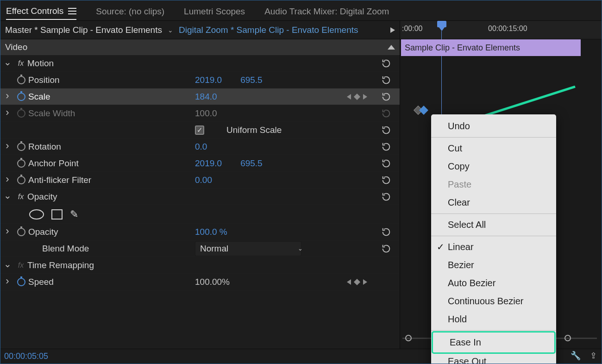  Describe the element at coordinates (200, 47) in the screenshot. I see `video-section-header: Video` at that location.